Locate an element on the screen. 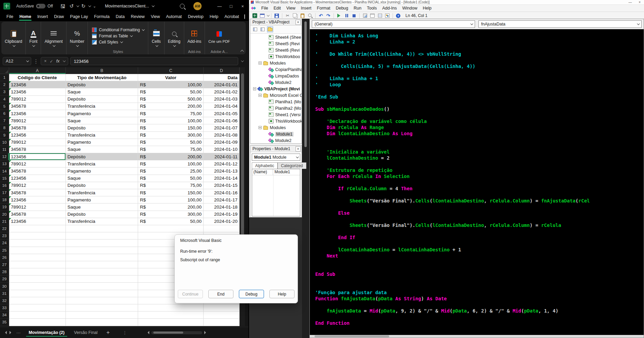 The image size is (644, 338). name-box-dropdown-icon is located at coordinates (27, 60).